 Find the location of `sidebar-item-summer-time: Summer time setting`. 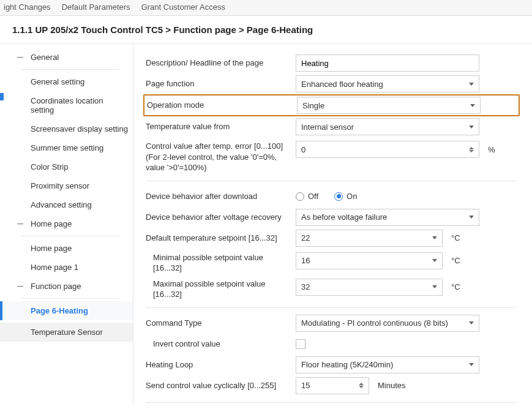

sidebar-item-summer-time: Summer time setting is located at coordinates (66, 148).